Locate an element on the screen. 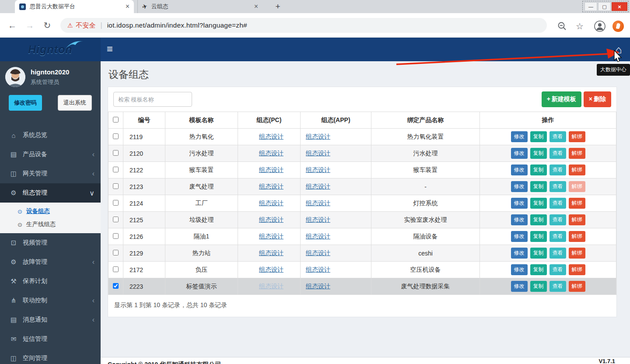 Image resolution: width=630 pixels, height=364 pixels. sidebar-toggle-icon: ≡ is located at coordinates (110, 49).